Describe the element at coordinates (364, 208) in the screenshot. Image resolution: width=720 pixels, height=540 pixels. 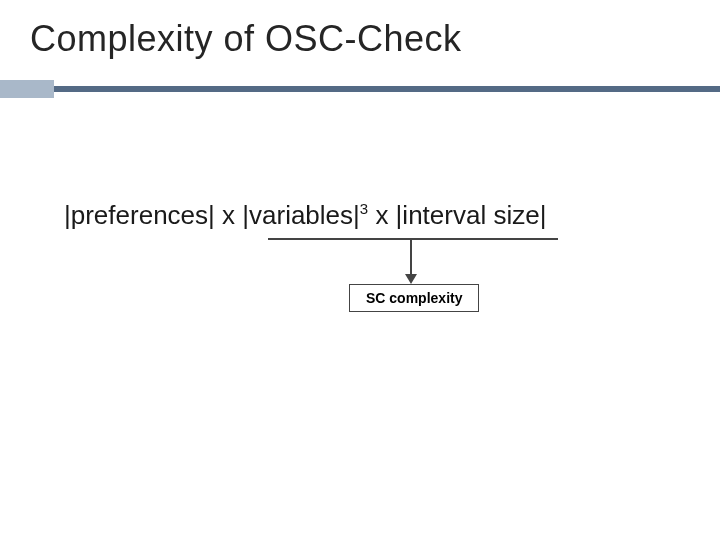
I see `formula-exponent: 3` at that location.